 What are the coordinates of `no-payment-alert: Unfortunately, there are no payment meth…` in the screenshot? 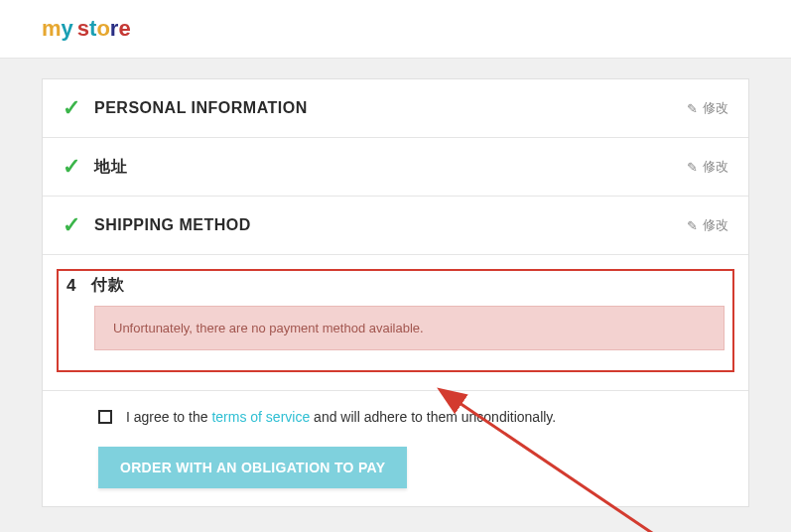 It's located at (409, 328).